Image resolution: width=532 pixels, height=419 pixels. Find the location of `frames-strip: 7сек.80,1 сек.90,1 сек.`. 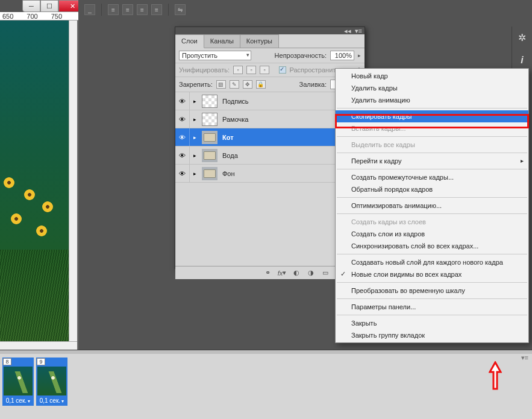

frames-strip: 7сек.80,1 сек.90,1 сек. is located at coordinates (266, 380).